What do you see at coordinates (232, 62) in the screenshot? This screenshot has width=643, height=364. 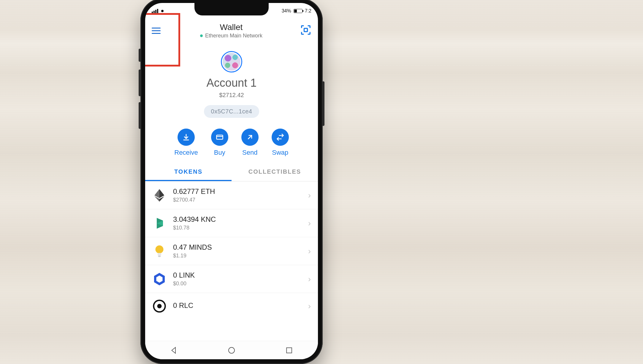 I see `account-avatar` at bounding box center [232, 62].